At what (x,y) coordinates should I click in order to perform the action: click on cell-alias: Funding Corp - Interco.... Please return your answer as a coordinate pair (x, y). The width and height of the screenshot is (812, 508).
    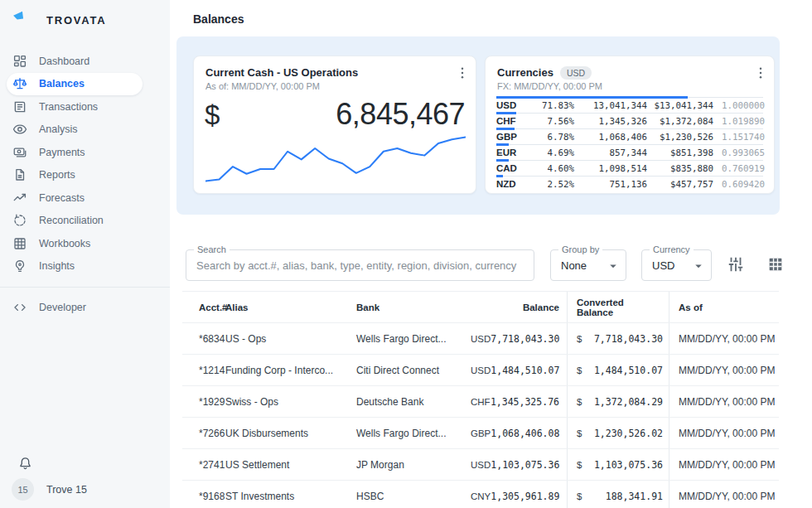
    Looking at the image, I should click on (288, 370).